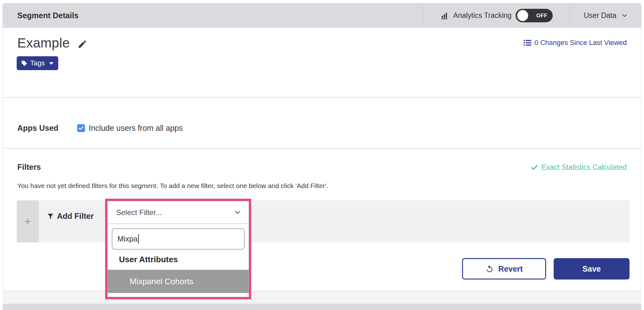 This screenshot has width=644, height=310. What do you see at coordinates (178, 260) in the screenshot?
I see `filter-dropdown-panel: Mixpa User Attributes Mixpanel Cohorts` at bounding box center [178, 260].